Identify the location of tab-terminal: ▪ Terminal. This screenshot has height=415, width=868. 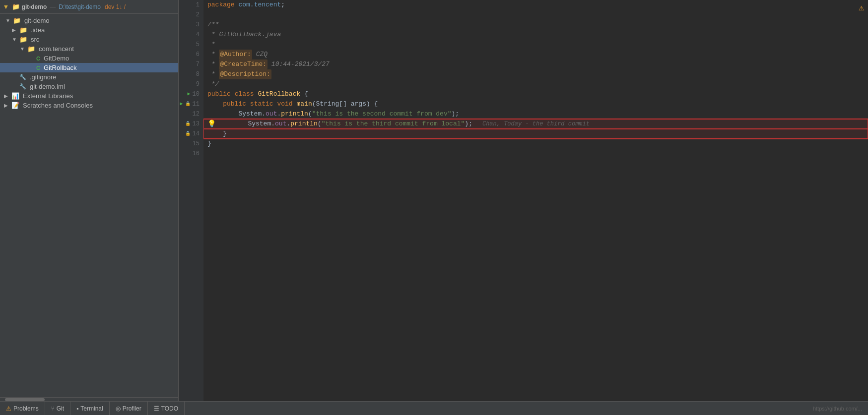
(90, 409).